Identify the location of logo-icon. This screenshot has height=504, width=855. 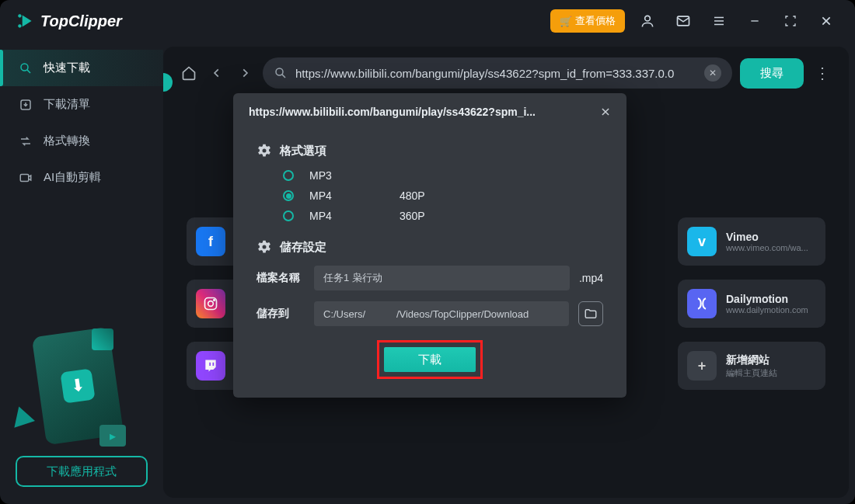
(26, 21).